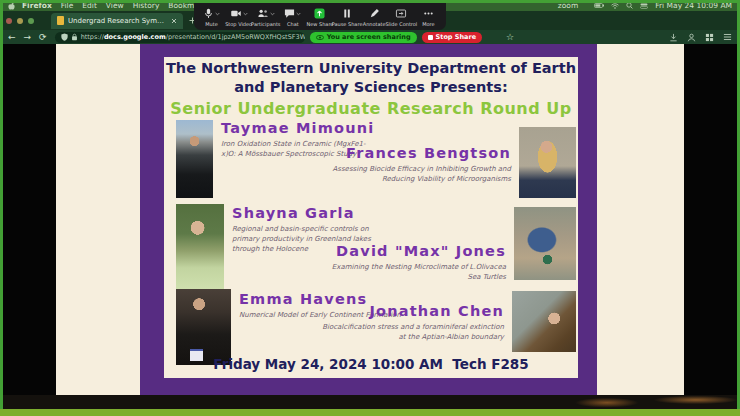 The image size is (740, 416). Describe the element at coordinates (117, 21) in the screenshot. I see `tab-undergrad-research-symposium: Undergrad Research Sympos...` at that location.